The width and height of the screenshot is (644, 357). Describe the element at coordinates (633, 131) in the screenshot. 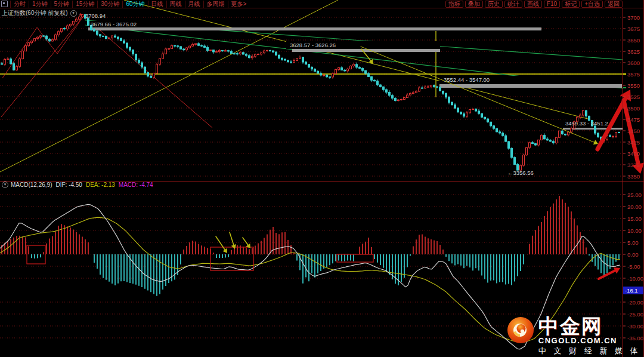

I see `svg-text: 3450` at that location.